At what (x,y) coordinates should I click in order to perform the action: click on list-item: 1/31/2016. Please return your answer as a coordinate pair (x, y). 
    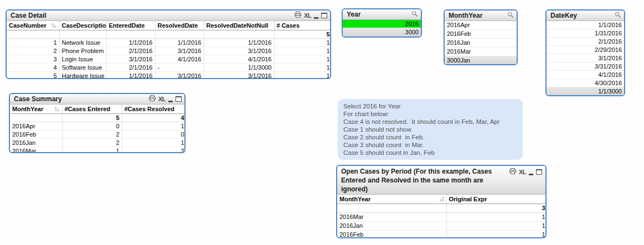
    Looking at the image, I should click on (585, 33).